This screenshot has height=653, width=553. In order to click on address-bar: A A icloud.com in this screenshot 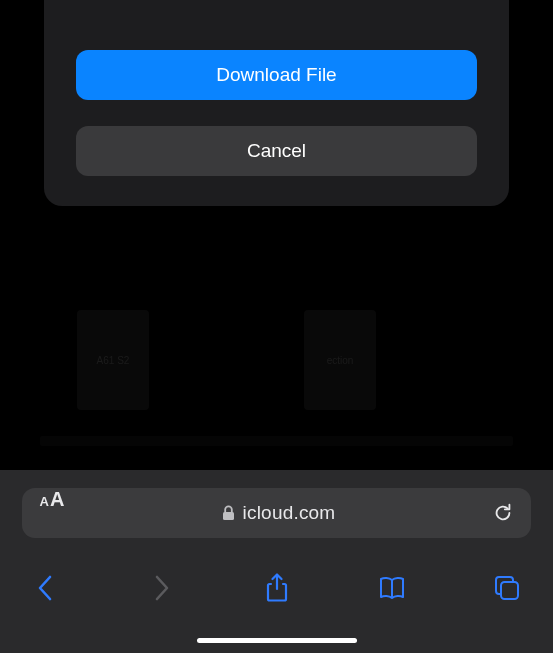, I will do `click(276, 513)`.